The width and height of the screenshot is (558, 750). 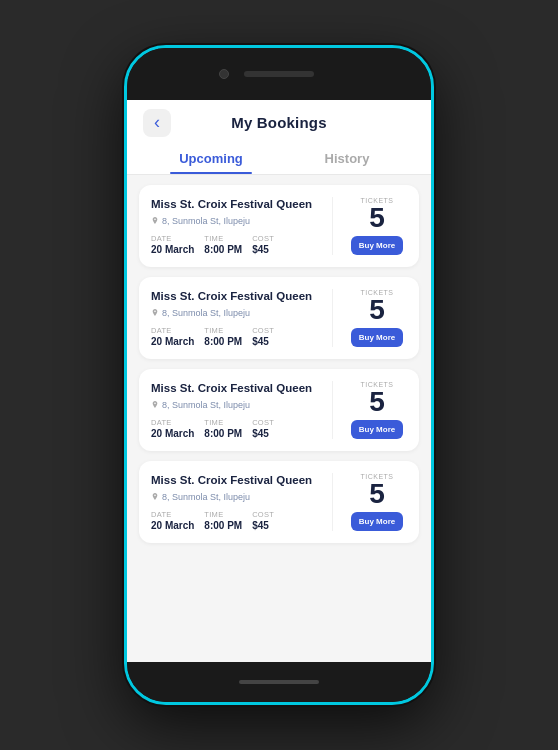 What do you see at coordinates (279, 682) in the screenshot?
I see `home-bar` at bounding box center [279, 682].